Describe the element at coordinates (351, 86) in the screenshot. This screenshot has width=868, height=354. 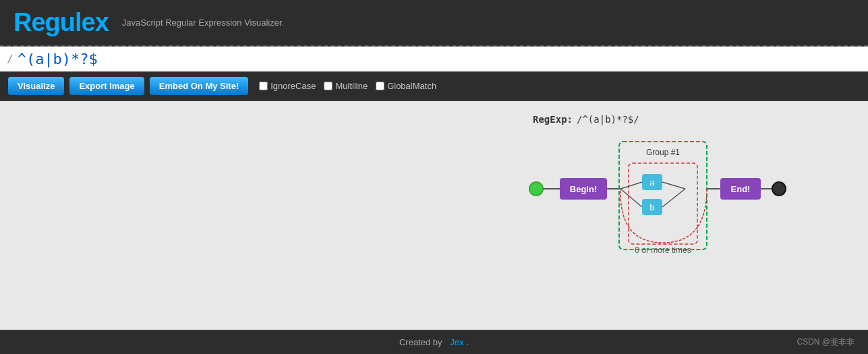
I see `multiline-label: Multiline` at that location.